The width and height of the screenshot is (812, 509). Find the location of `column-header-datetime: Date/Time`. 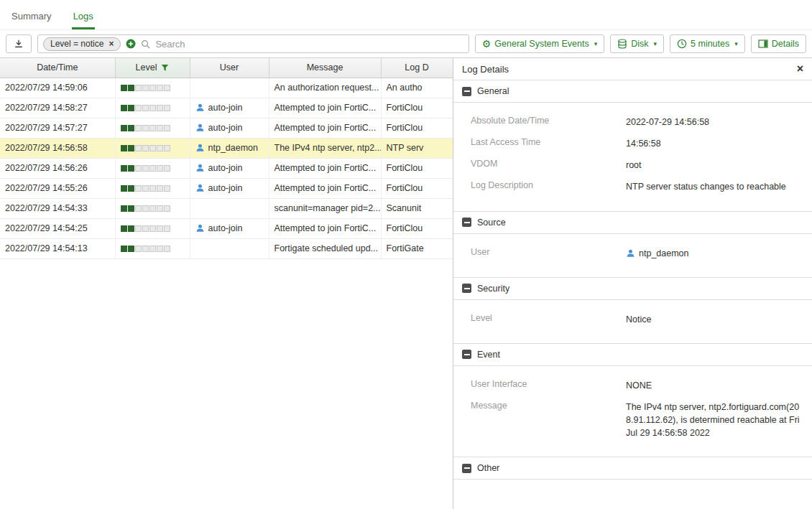

column-header-datetime: Date/Time is located at coordinates (57, 67).